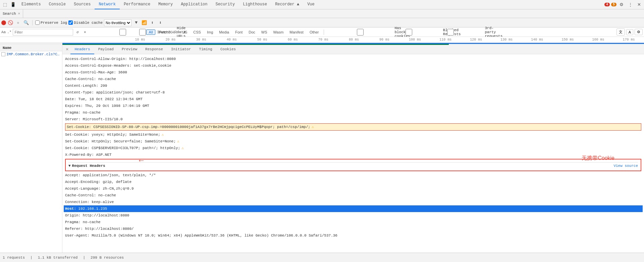 This screenshot has width=644, height=262. I want to click on filter-icon: ⬦, so click(18, 23).